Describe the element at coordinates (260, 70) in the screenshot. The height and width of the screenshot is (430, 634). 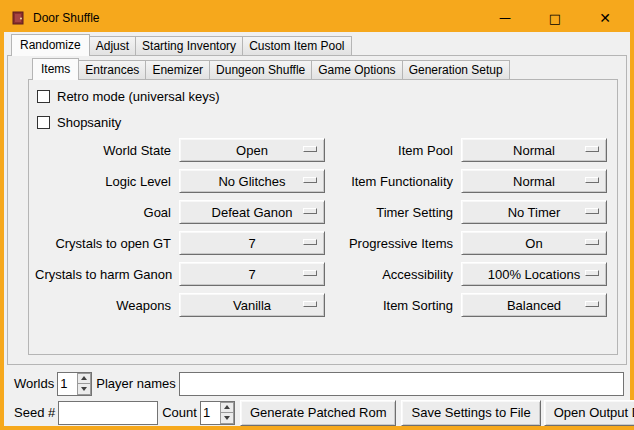
I see `tab-dungeon-shuffle: Dungeon Shuffle` at that location.